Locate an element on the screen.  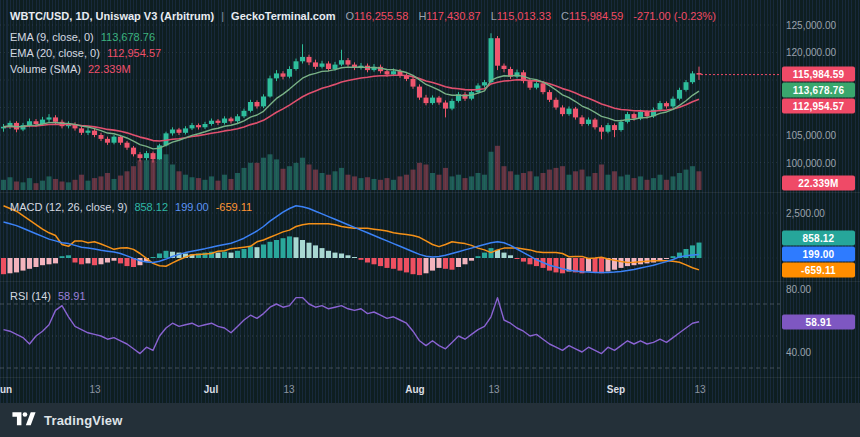
macd-label: MACD (12, 26, close, 9) is located at coordinates (68, 207).